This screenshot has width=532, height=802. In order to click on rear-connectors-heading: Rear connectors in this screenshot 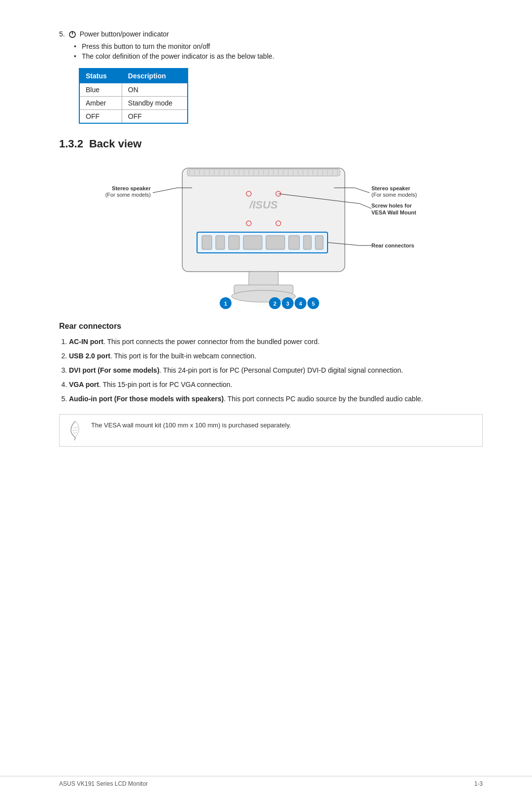, I will do `click(271, 326)`.